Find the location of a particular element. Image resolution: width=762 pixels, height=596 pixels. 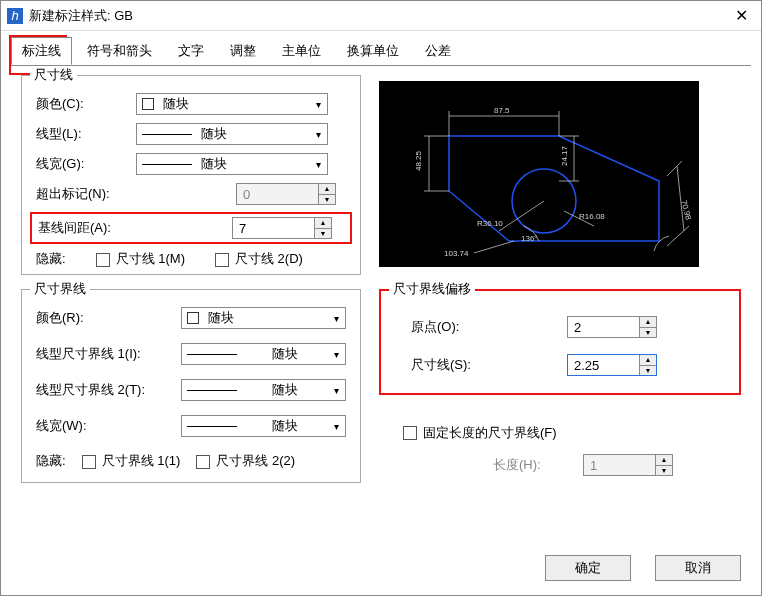

window-title: 新建标注样式: GB is located at coordinates (375, 16).